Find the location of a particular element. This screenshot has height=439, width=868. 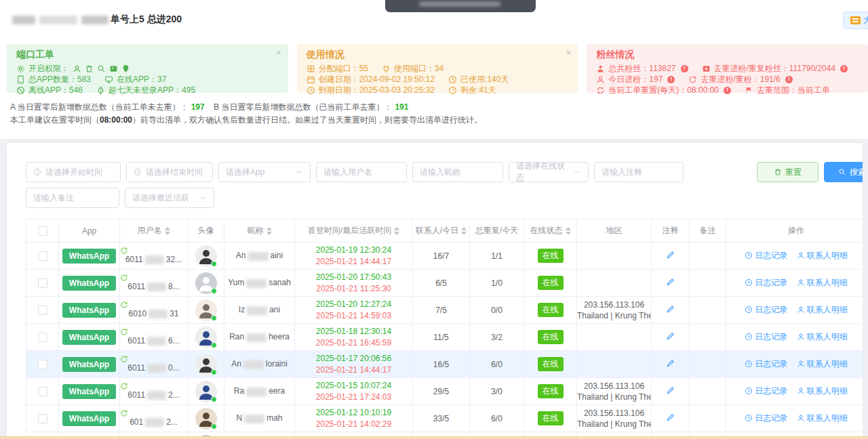

image-icon is located at coordinates (114, 69).